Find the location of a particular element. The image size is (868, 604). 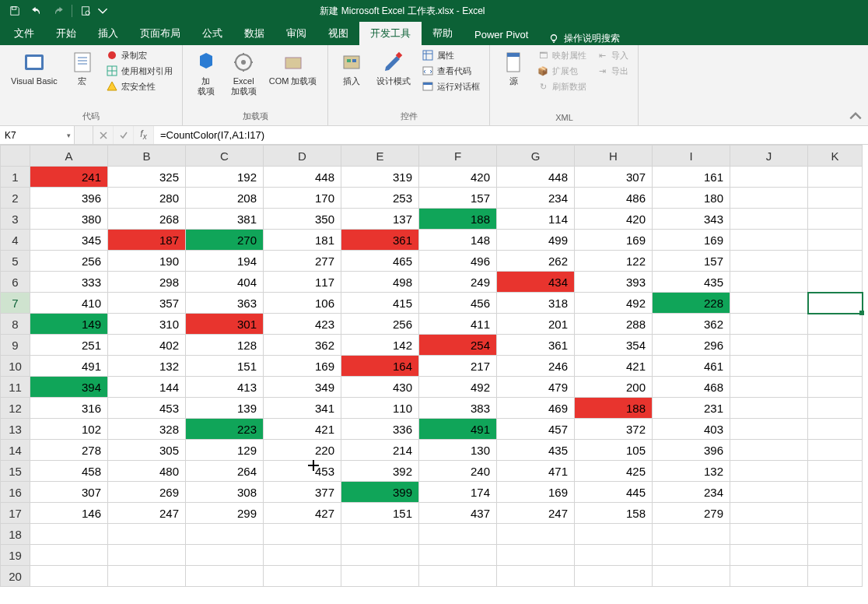

cell-H7: 492 is located at coordinates (614, 304).